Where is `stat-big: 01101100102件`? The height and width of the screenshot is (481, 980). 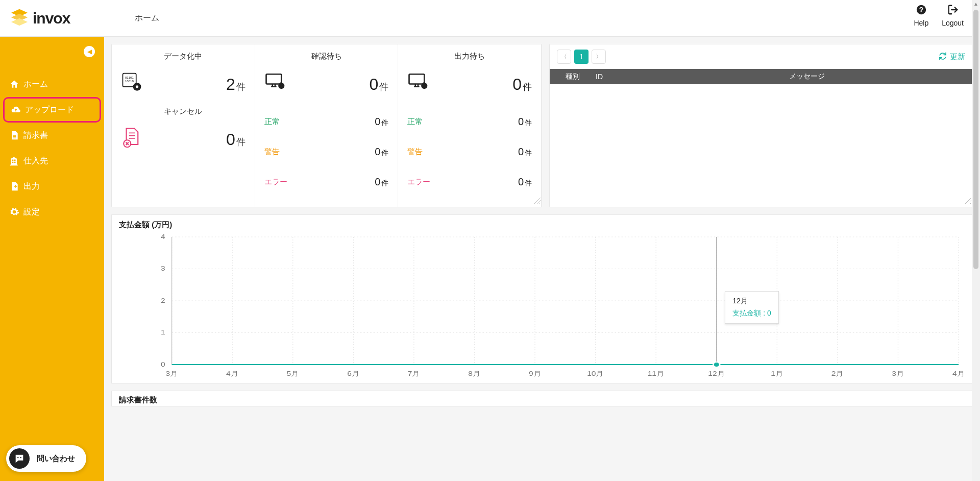
stat-big: 01101100102件 is located at coordinates (183, 85).